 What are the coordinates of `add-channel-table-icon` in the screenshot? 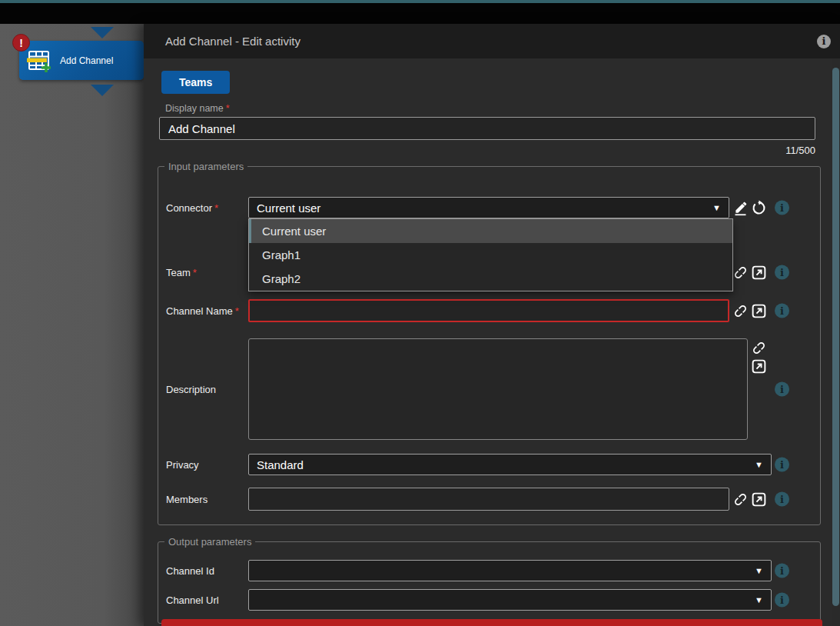 It's located at (39, 61).